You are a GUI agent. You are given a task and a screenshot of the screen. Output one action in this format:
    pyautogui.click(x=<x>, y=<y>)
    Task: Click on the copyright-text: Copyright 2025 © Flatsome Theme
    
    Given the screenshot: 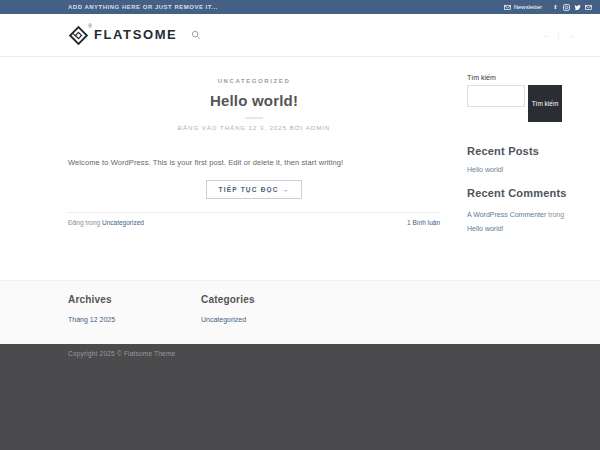 What is the action you would take?
    pyautogui.click(x=334, y=354)
    